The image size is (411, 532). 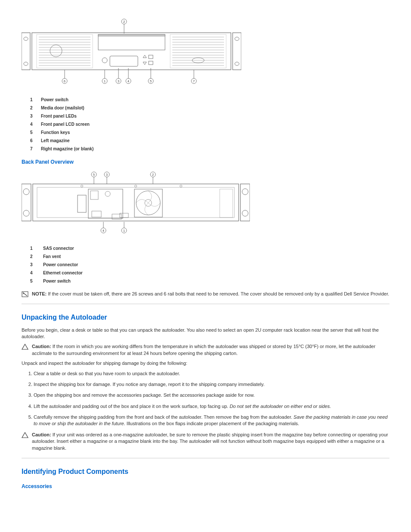 What do you see at coordinates (35, 149) in the screenshot?
I see `legend-num: 7` at bounding box center [35, 149].